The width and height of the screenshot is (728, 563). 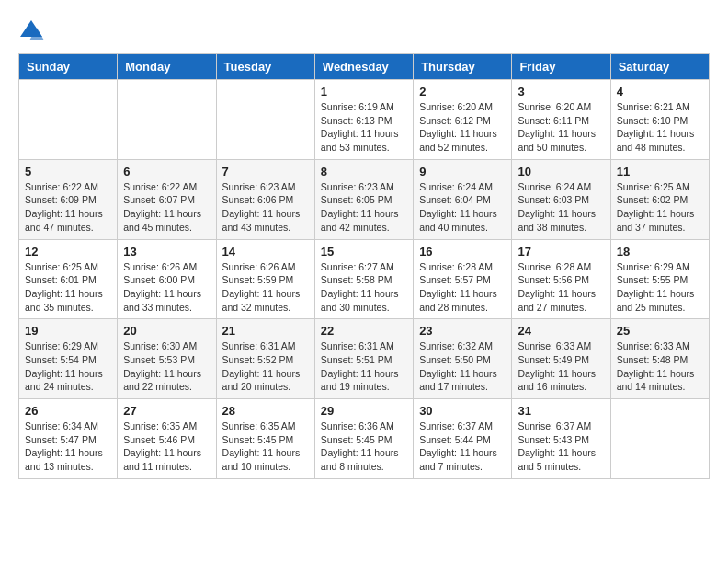 I want to click on day-info: Sunrise: 6:22 AM Sunset: 6:07 PM Dayligh…, so click(x=166, y=208).